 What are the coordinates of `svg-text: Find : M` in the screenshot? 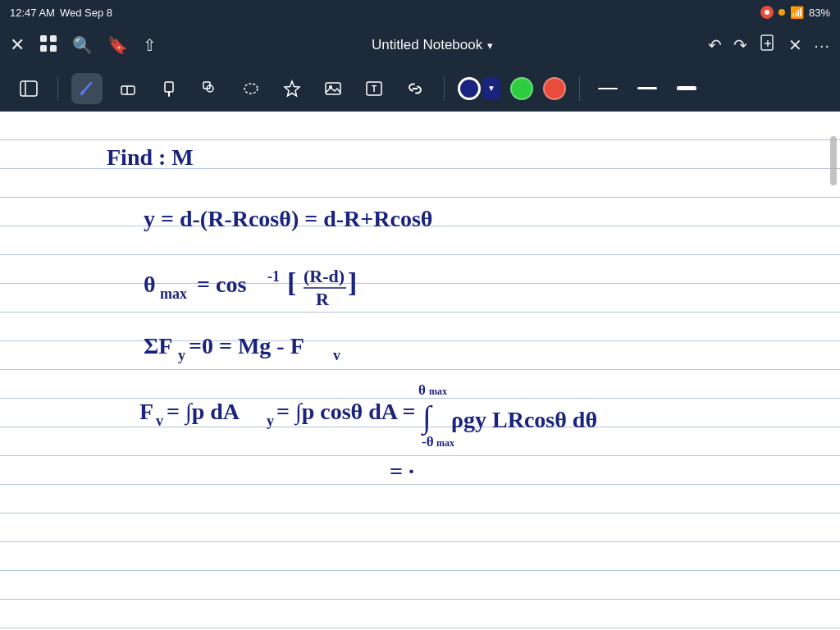 It's located at (150, 158).